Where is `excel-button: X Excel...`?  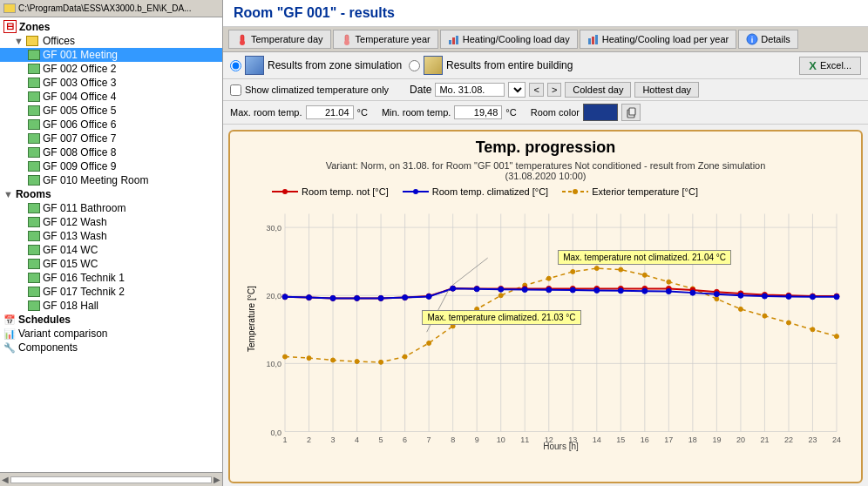 excel-button: X Excel... is located at coordinates (830, 66).